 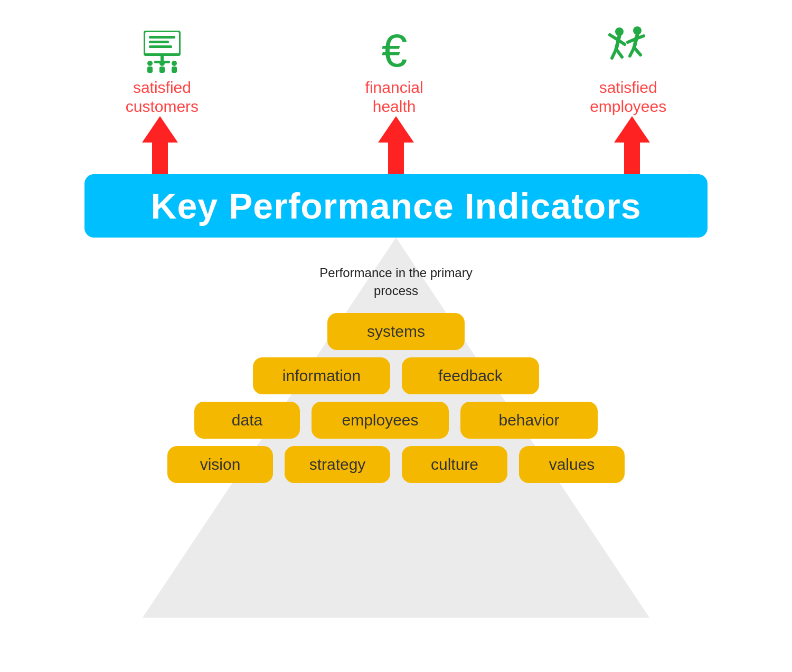 I want to click on pill-behavior: behavior, so click(x=529, y=420).